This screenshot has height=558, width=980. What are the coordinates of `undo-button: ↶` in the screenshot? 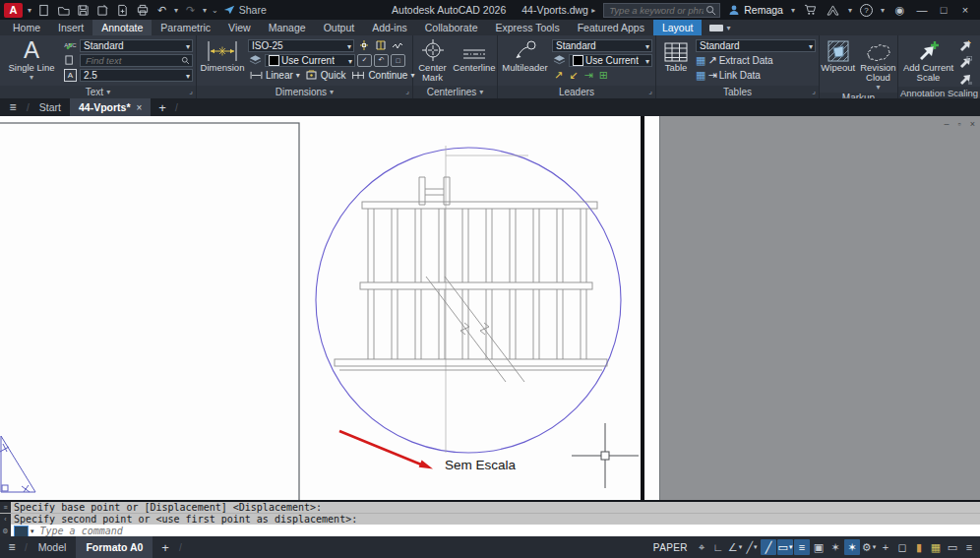 It's located at (161, 10).